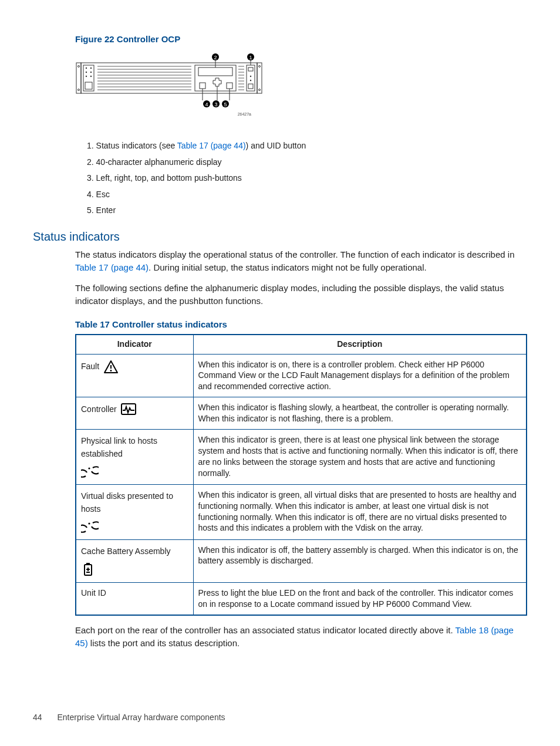 This screenshot has width=560, height=746. I want to click on svg-text: 26427a, so click(244, 114).